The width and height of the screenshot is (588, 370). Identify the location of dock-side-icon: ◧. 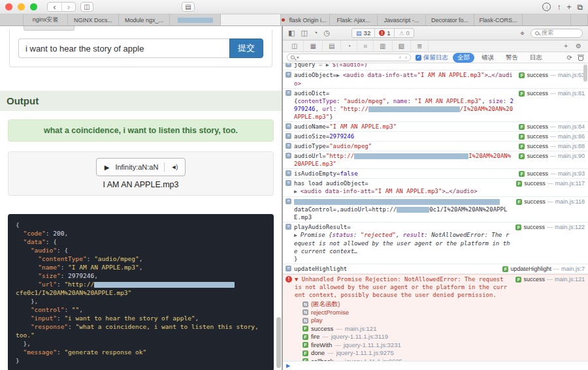
(291, 33).